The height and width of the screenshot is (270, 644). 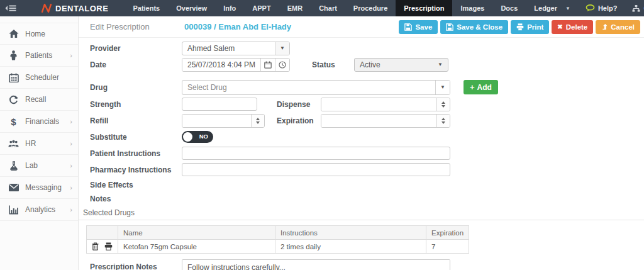 What do you see at coordinates (108, 247) in the screenshot?
I see `print-row-icon` at bounding box center [108, 247].